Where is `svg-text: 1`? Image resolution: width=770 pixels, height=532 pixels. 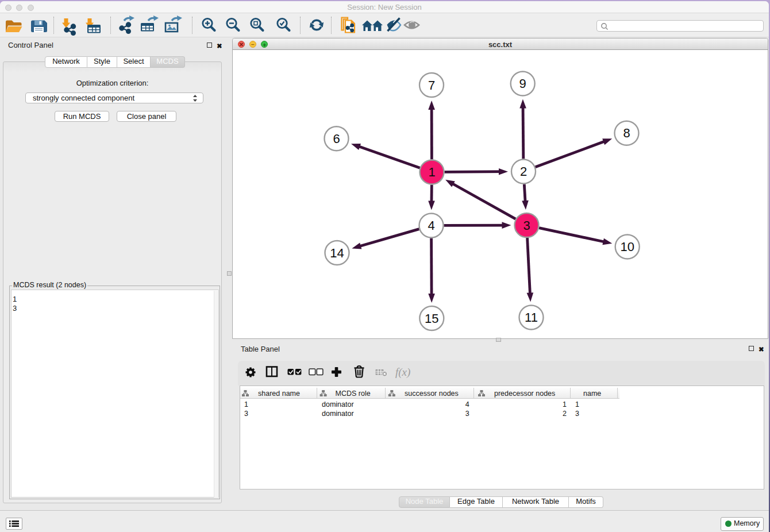 svg-text: 1 is located at coordinates (432, 172).